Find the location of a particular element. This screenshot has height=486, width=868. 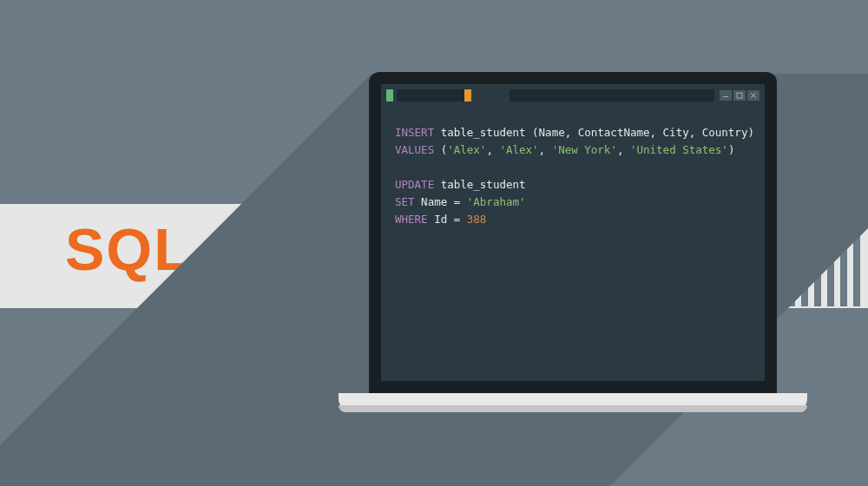

column-list: (Name, ContactName, City, Country) is located at coordinates (643, 132).